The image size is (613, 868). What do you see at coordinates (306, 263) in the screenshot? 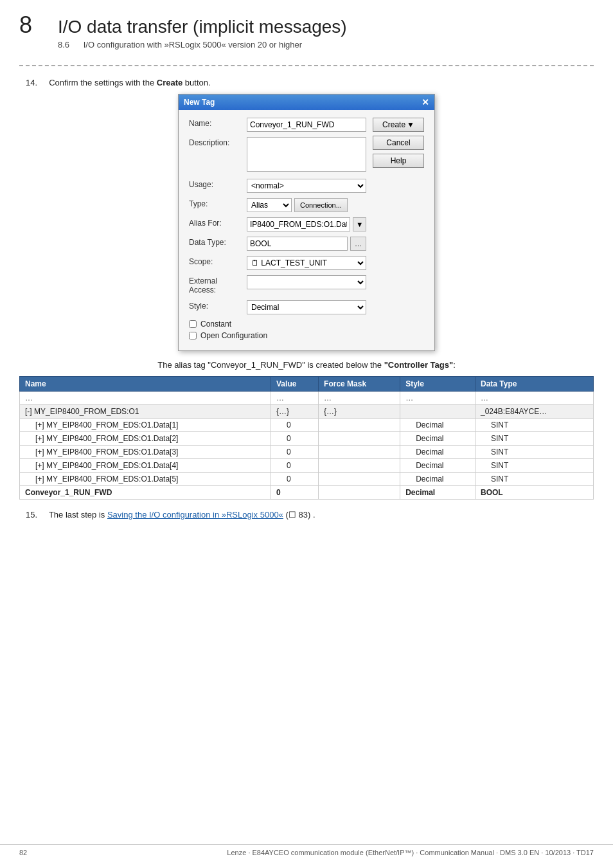
I see `scope-select: 🗒 LACT_TEST_UNIT` at bounding box center [306, 263].